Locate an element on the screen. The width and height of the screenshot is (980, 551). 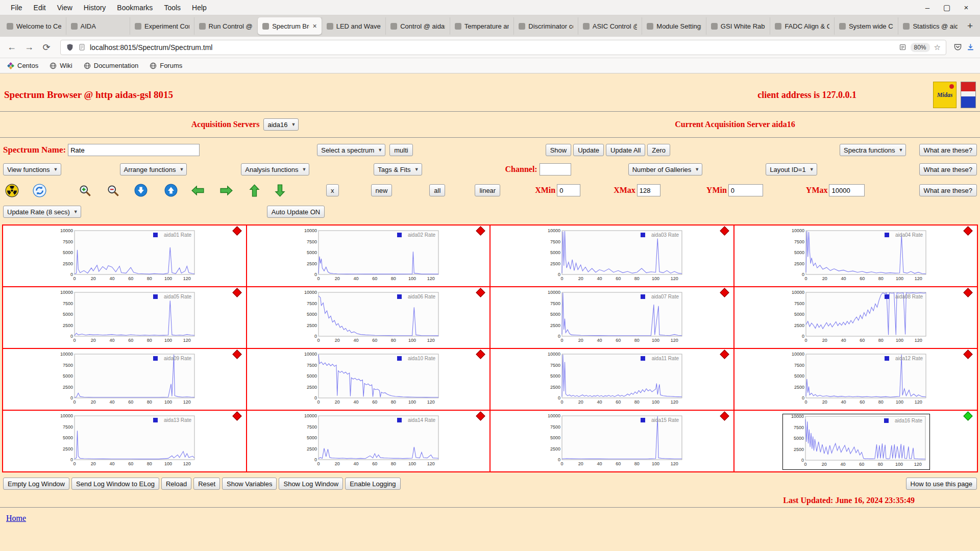
bookmark-forums: Forums is located at coordinates (166, 65).